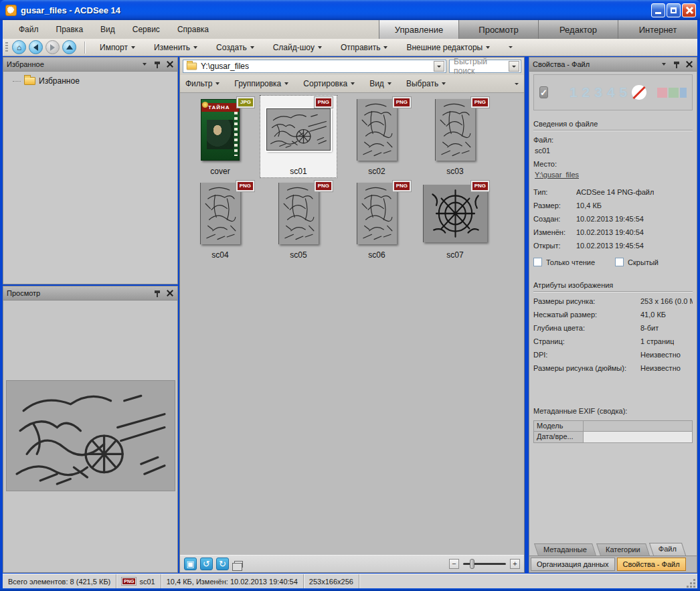 This screenshot has height=591, width=700. Describe the element at coordinates (329, 84) in the screenshot. I see `sorting-button: Сортировка` at that location.